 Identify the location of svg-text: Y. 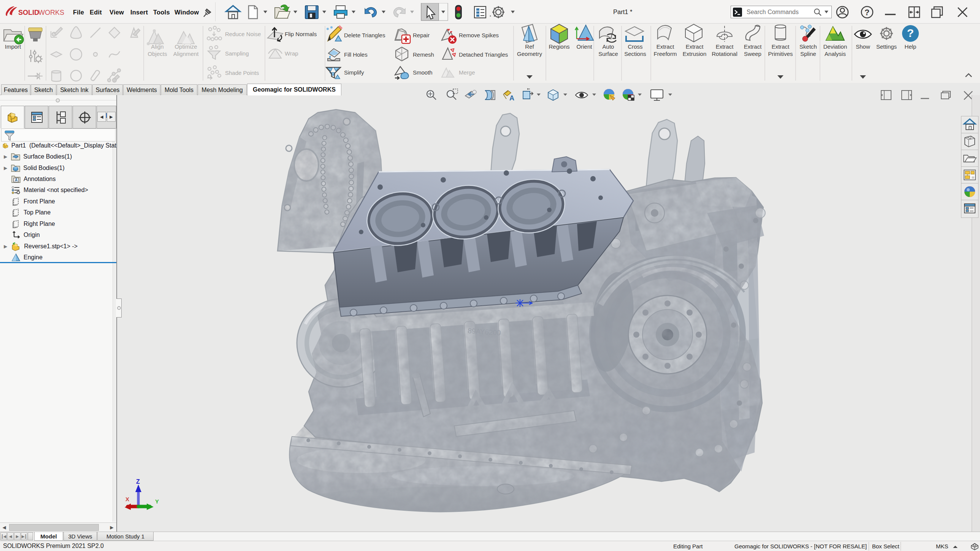
(157, 502).